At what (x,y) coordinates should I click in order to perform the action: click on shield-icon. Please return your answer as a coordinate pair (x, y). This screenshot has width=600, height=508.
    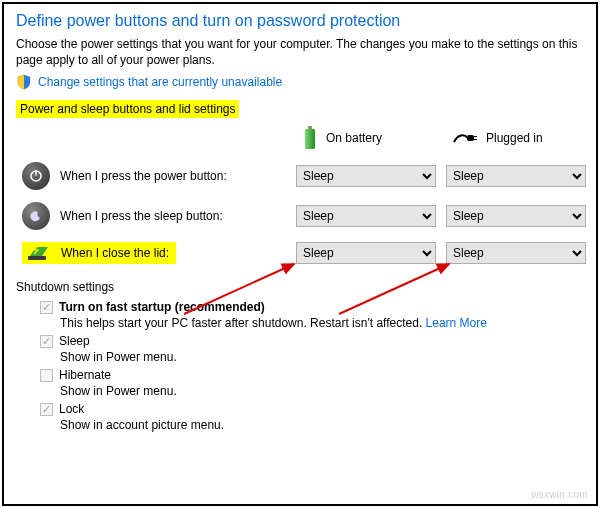
    Looking at the image, I should click on (24, 82).